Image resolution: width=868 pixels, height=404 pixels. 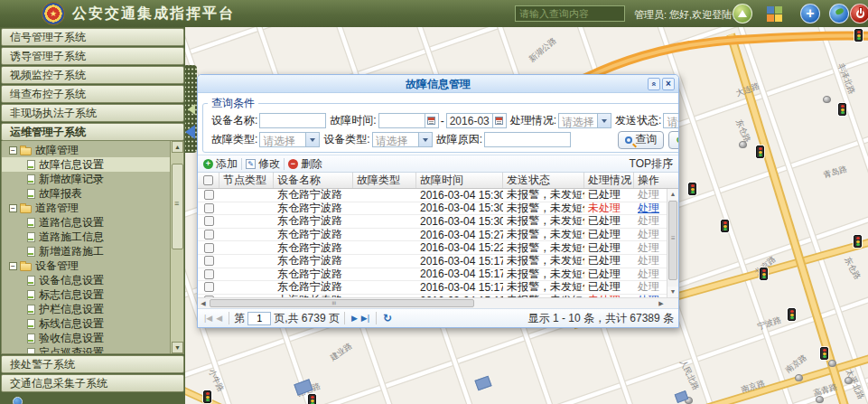 I want to click on edit-button: ✎ 修改, so click(x=263, y=164).